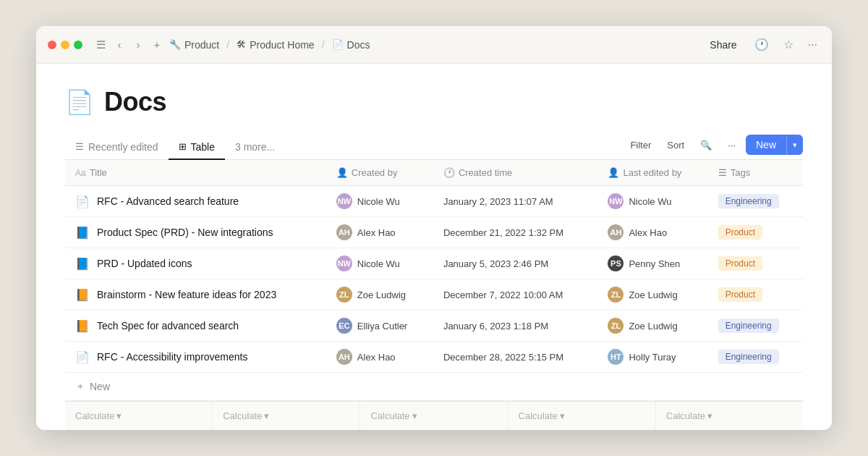 The height and width of the screenshot is (456, 868). What do you see at coordinates (380, 326) in the screenshot?
I see `cell-created-by: EC Elliya Cutler` at bounding box center [380, 326].